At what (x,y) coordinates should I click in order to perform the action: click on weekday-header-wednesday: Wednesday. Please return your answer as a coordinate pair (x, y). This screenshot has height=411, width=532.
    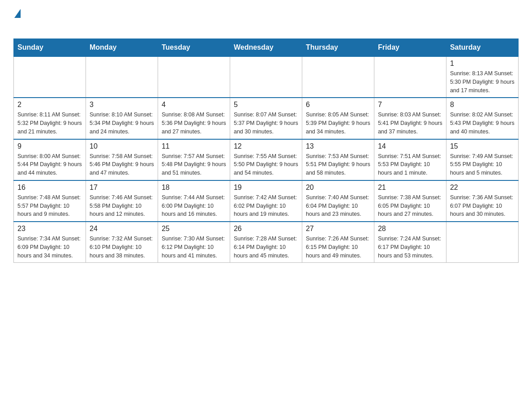
    Looking at the image, I should click on (266, 48).